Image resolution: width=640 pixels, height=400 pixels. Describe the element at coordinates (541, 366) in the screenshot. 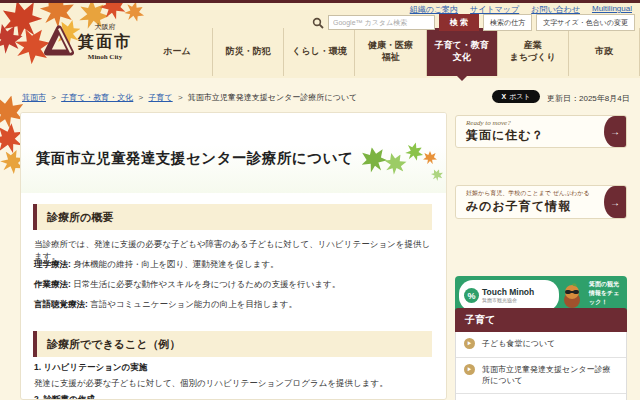

I see `related-box-body: ▶ 子ども食堂について ▶ 箕面市立児童発達支援センター診療所について ▶` at that location.